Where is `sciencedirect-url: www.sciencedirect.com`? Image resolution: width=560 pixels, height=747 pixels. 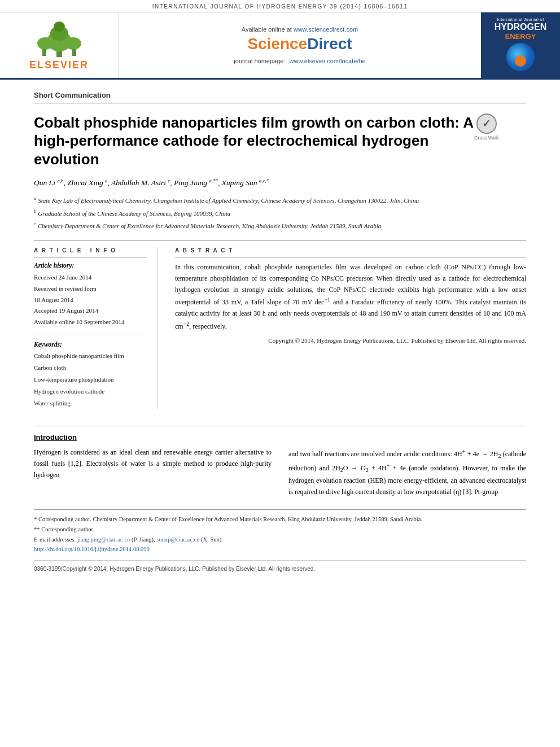 sciencedirect-url: www.sciencedirect.com is located at coordinates (326, 29).